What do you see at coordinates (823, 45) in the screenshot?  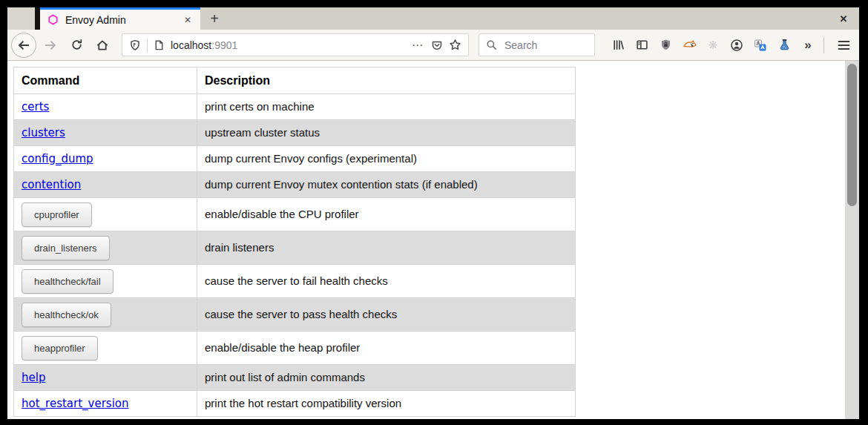 I see `toolbar-separator` at bounding box center [823, 45].